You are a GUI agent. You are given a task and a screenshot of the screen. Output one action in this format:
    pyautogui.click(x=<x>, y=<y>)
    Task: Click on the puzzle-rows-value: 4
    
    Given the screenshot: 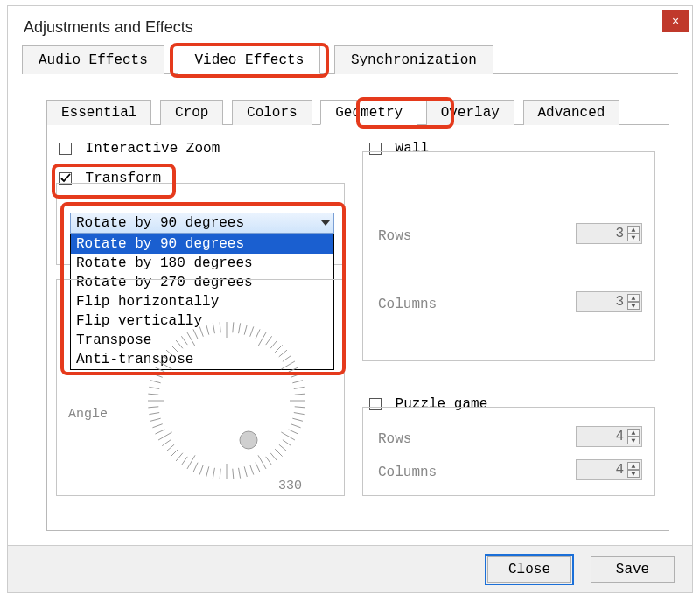 What is the action you would take?
    pyautogui.click(x=620, y=437)
    